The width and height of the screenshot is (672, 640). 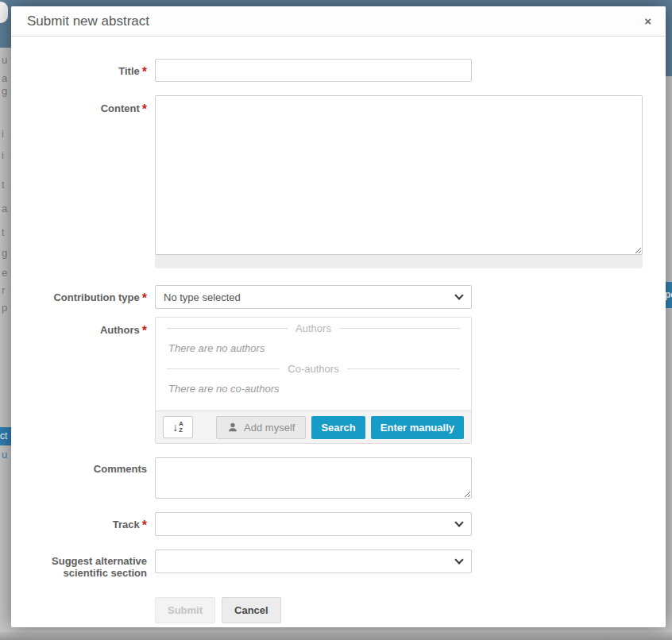 What do you see at coordinates (338, 297) in the screenshot?
I see `contribution-type-row: Contribution type* No type selected` at bounding box center [338, 297].